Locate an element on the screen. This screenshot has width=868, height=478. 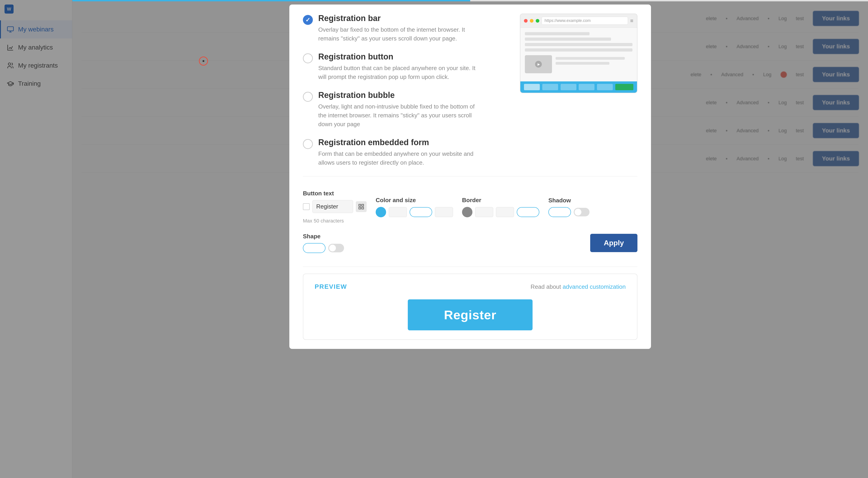
browser-reg-bar-cta is located at coordinates (624, 87).